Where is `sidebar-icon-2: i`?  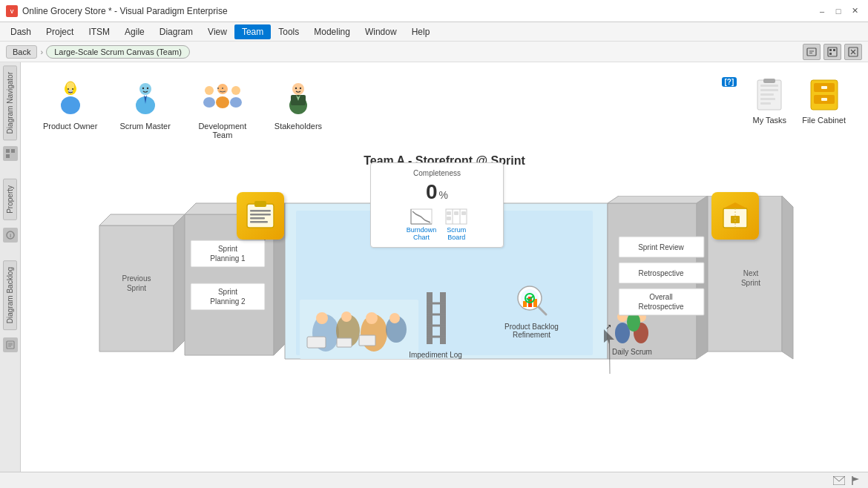 sidebar-icon-2: i is located at coordinates (10, 235).